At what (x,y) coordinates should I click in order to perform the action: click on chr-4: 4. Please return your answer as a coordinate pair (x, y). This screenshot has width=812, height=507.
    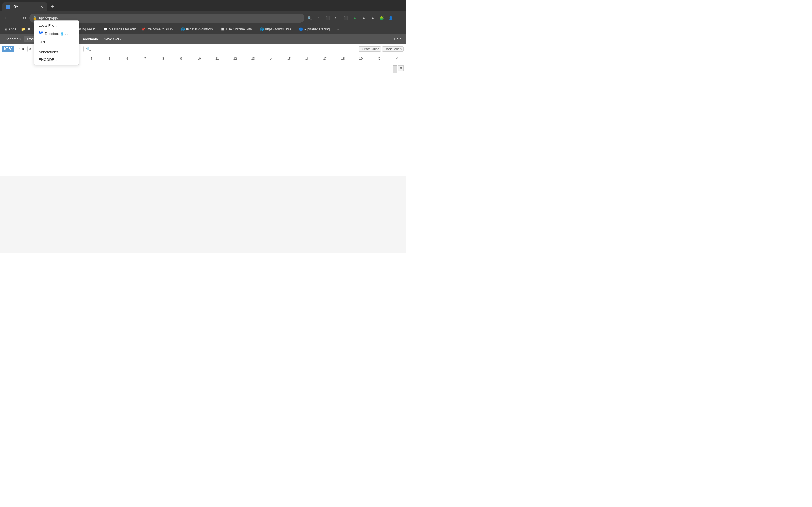
    Looking at the image, I should click on (91, 59).